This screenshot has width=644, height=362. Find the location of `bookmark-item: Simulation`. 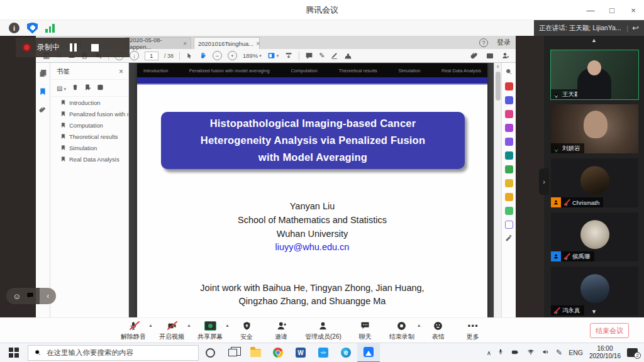

bookmark-item: Simulation is located at coordinates (89, 148).